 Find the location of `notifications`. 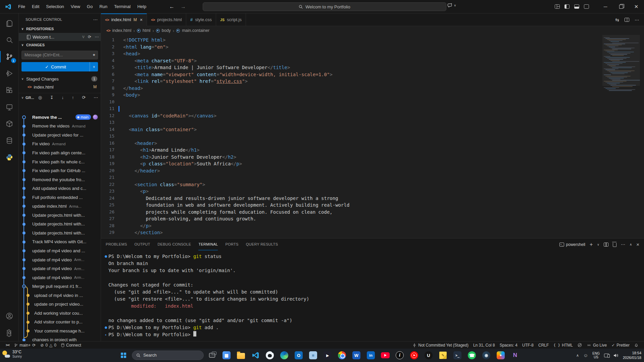

notifications is located at coordinates (636, 345).